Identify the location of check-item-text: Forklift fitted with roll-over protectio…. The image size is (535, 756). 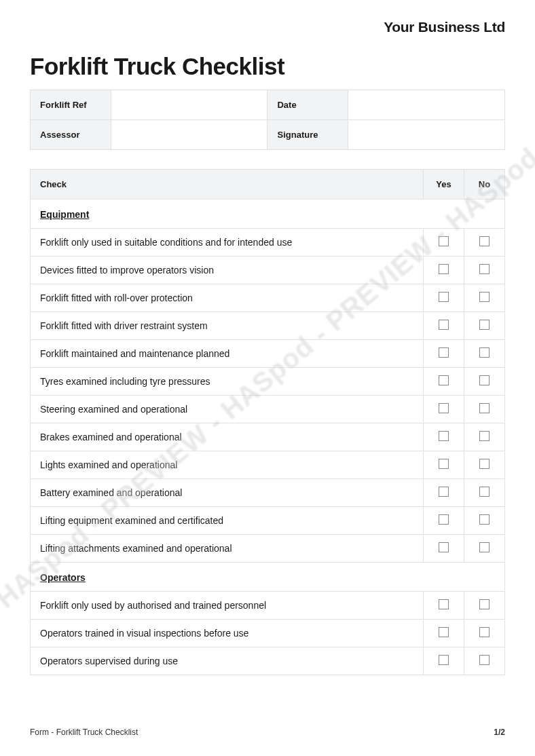
(227, 299).